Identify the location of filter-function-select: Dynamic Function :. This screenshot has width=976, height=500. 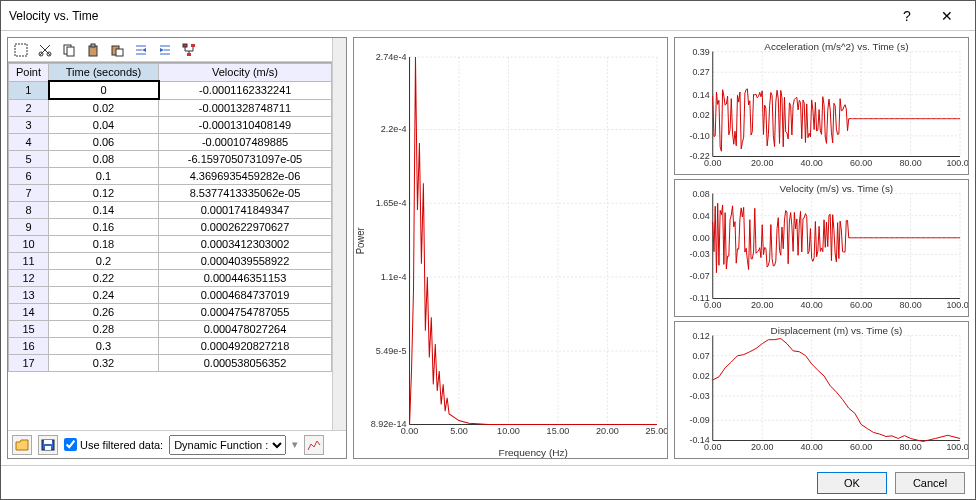
(228, 445).